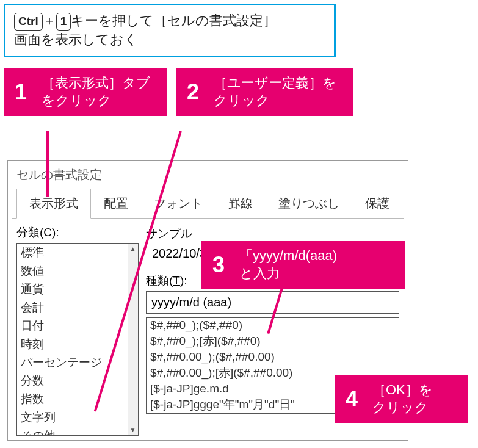 The image size is (478, 448). I want to click on category-listbox: 標準数値通貨会計日付時刻パーセンテージ分数指数文字列その他ユーザー定義 ▲ ▼, so click(78, 339).